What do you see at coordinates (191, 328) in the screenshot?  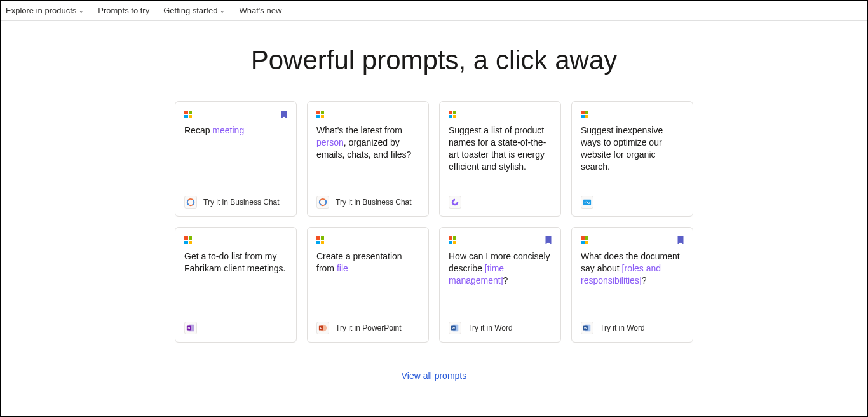 I see `onenote-icon: N` at bounding box center [191, 328].